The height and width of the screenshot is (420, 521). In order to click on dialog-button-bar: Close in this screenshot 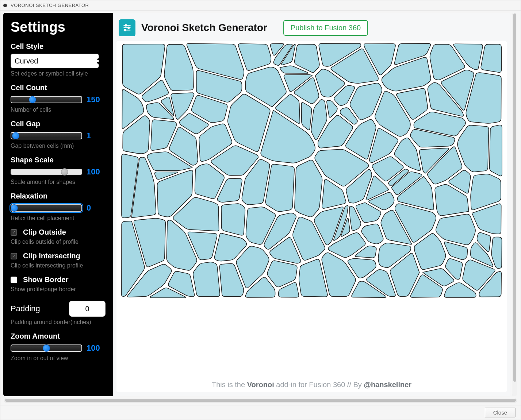, I will do `click(261, 412)`.